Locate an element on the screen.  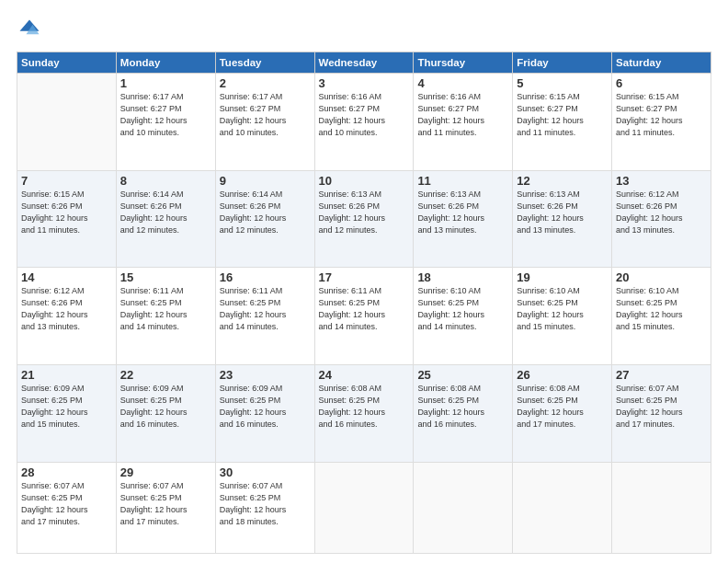
day-cell: 20Sunrise: 6:10 AM Sunset: 6:25 PM Dayli… is located at coordinates (662, 316).